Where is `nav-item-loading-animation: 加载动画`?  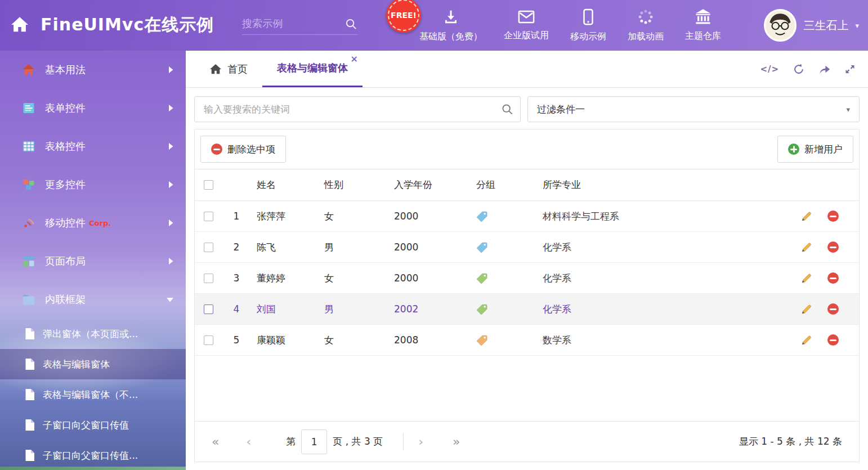
nav-item-loading-animation: 加载动画 is located at coordinates (646, 26).